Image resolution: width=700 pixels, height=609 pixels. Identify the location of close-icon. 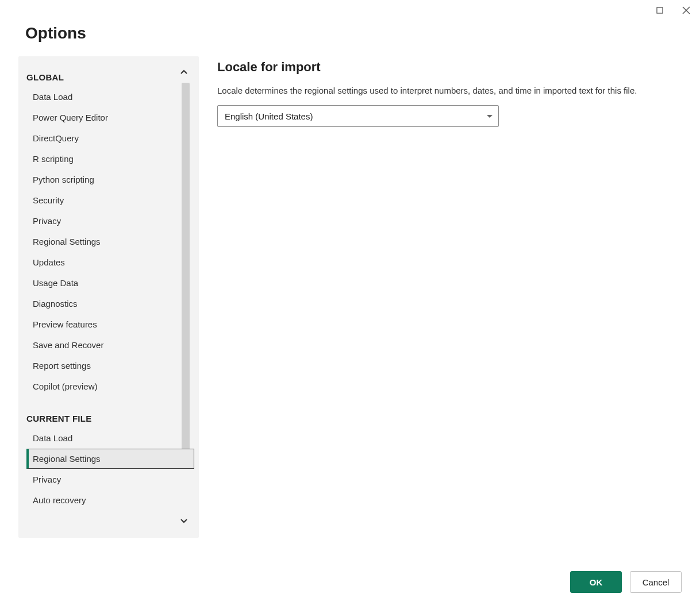
(686, 10).